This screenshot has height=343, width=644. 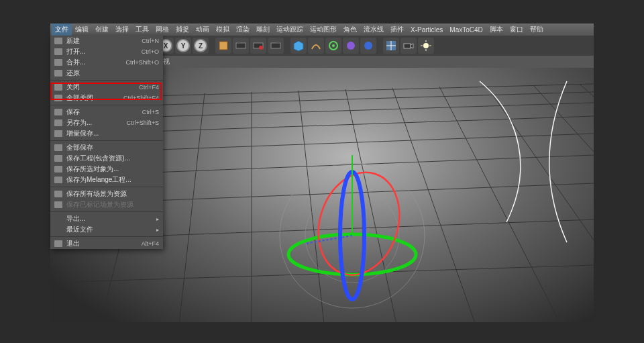 I want to click on file-menu-item-0: 新建Ctrl+N, so click(x=107, y=41).